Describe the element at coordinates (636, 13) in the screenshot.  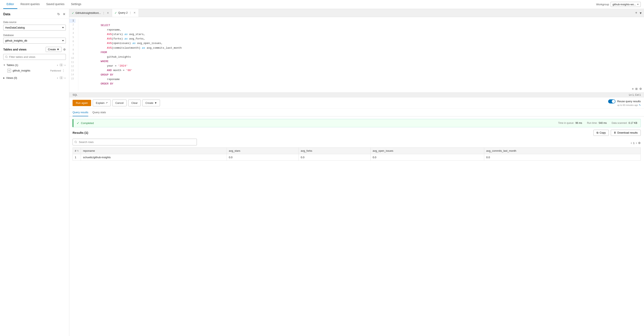
I see `add-tab-btn: +` at that location.